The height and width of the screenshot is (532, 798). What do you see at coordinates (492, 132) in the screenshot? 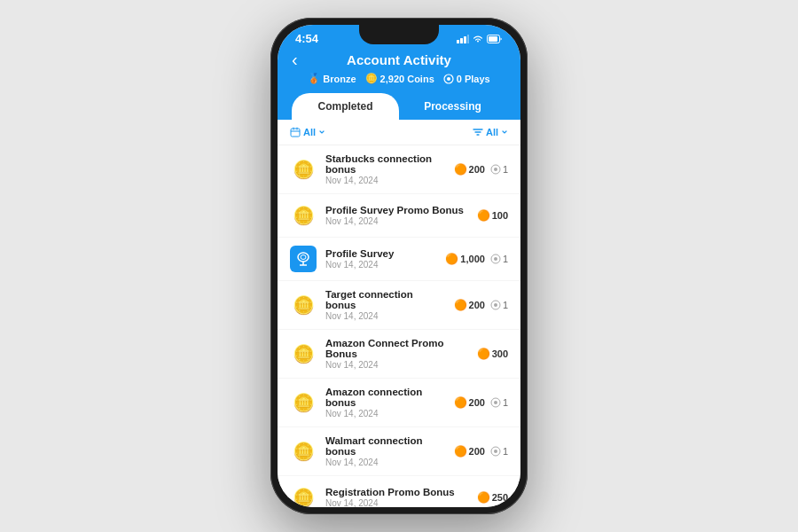
I see `type-filter-label: All` at bounding box center [492, 132].